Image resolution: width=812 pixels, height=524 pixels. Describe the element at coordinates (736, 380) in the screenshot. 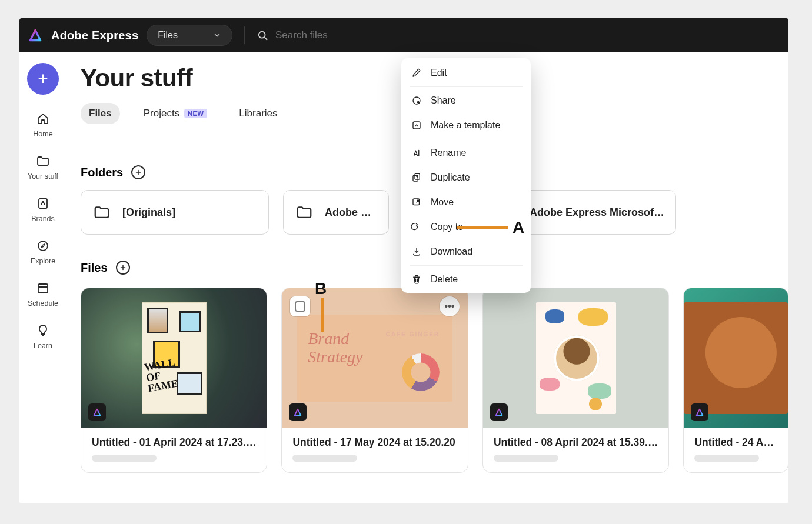

I see `file-card: Untitled - 24 April 2` at that location.